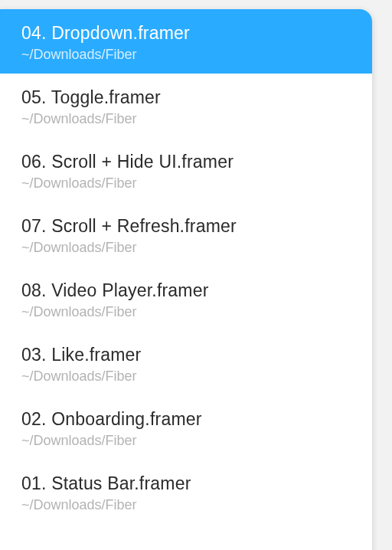 Image resolution: width=392 pixels, height=550 pixels. I want to click on list-item: 01. Status Bar.framer ~/Downloads/Fiber, so click(186, 492).